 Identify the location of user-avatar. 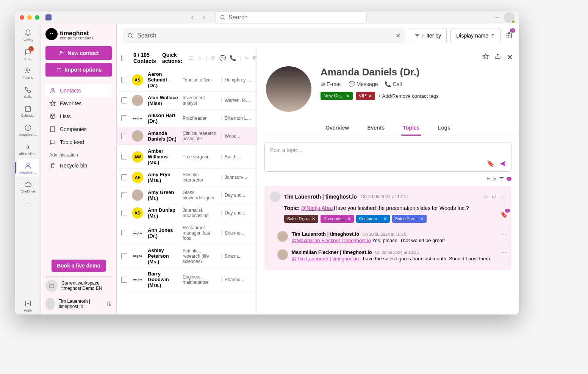
(509, 17).